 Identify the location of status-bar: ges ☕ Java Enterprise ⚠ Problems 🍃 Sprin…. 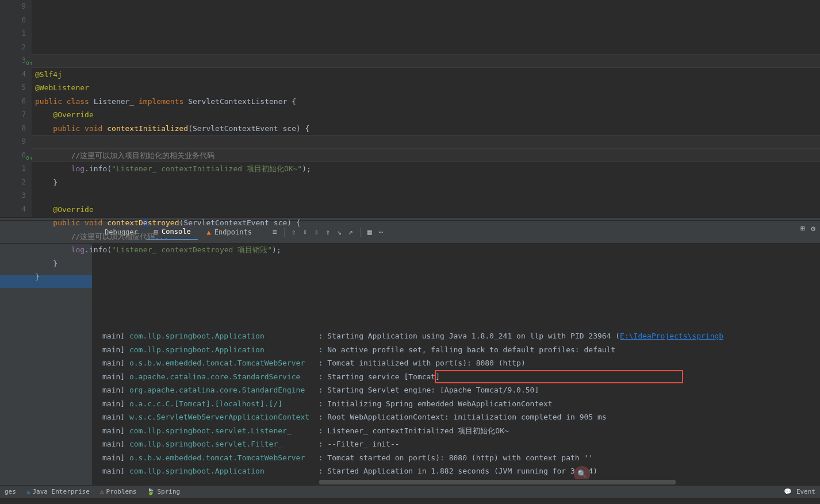
(410, 491).